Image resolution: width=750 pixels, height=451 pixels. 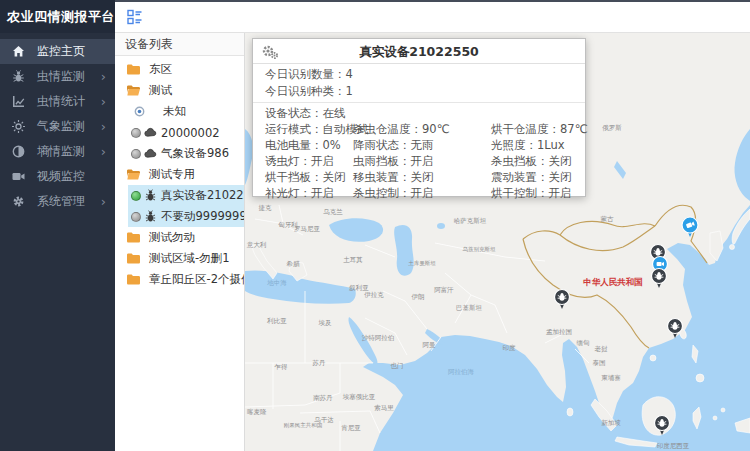 What do you see at coordinates (602, 349) in the screenshot?
I see `map-country-label: 老挝` at bounding box center [602, 349].